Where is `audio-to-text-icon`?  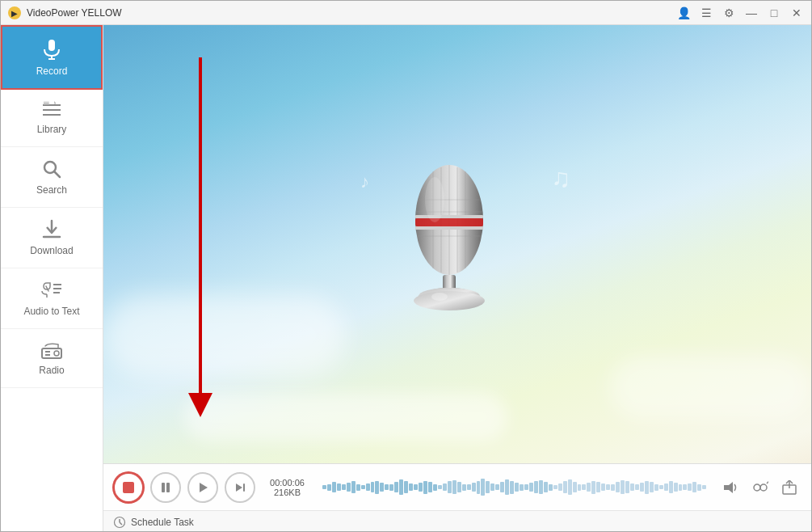 audio-to-text-icon is located at coordinates (52, 290).